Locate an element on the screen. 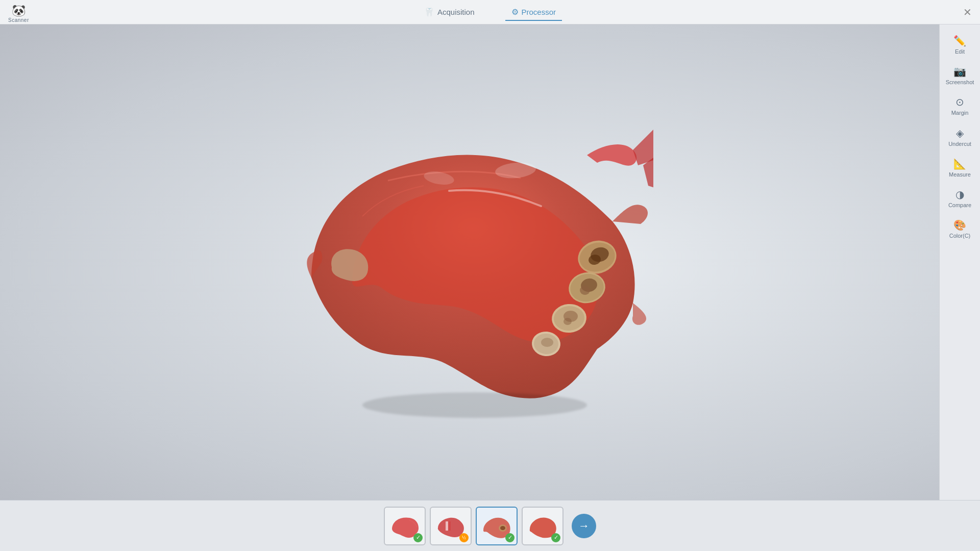 Image resolution: width=980 pixels, height=551 pixels. panda-icon: 🐼 is located at coordinates (18, 11).